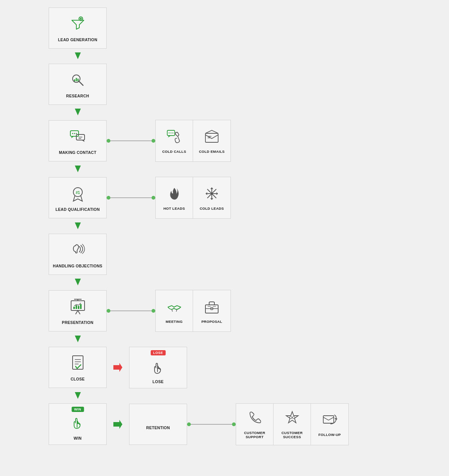 This screenshot has height=476, width=449. Describe the element at coordinates (158, 424) in the screenshot. I see `retention-box: RETENTION` at that location.